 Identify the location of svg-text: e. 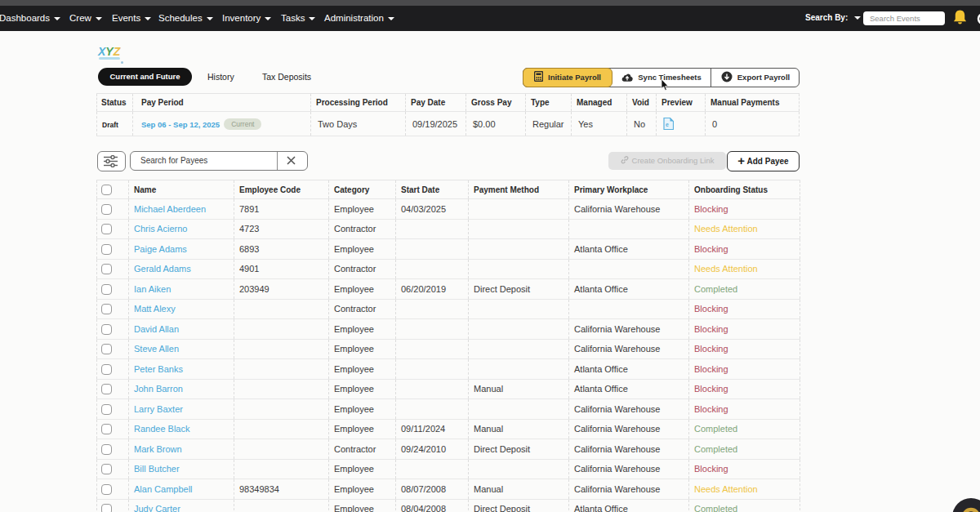
(667, 124).